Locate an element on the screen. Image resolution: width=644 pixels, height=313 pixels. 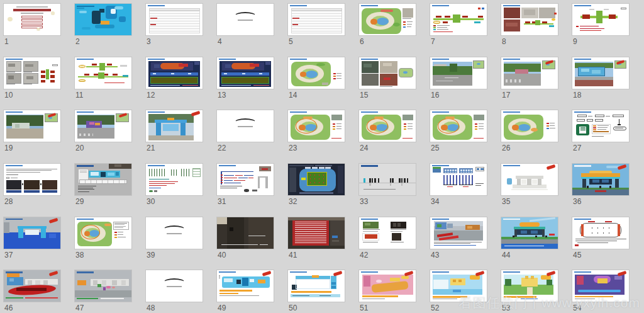
prize-chip is located at coordinates (546, 277).